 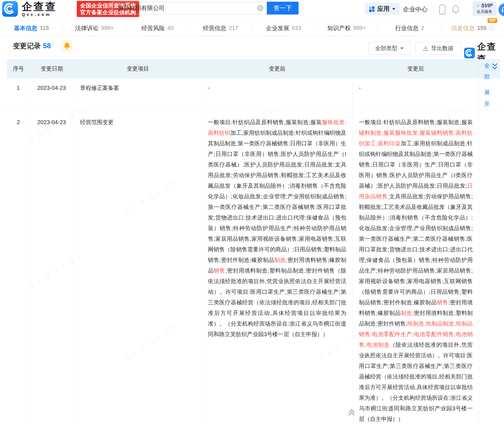 What do you see at coordinates (382, 9) in the screenshot?
I see `apps-menu-button: 应用` at bounding box center [382, 9].